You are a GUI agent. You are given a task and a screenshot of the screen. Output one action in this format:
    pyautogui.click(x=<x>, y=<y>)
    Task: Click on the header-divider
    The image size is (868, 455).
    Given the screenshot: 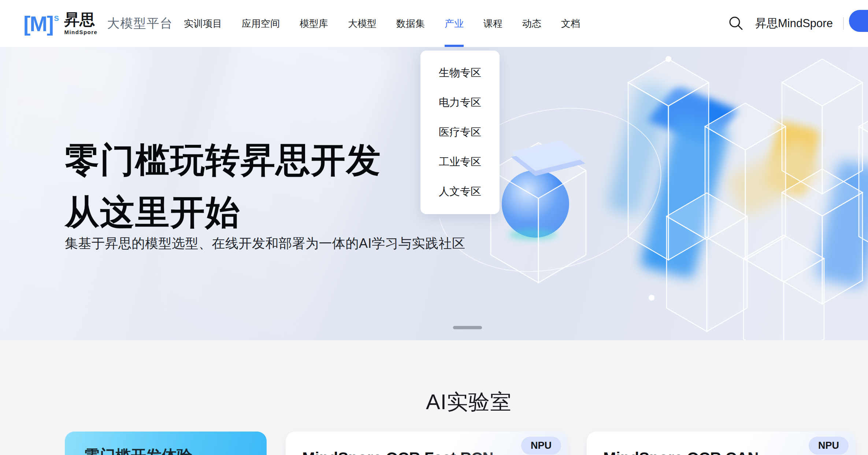 What is the action you would take?
    pyautogui.click(x=843, y=23)
    